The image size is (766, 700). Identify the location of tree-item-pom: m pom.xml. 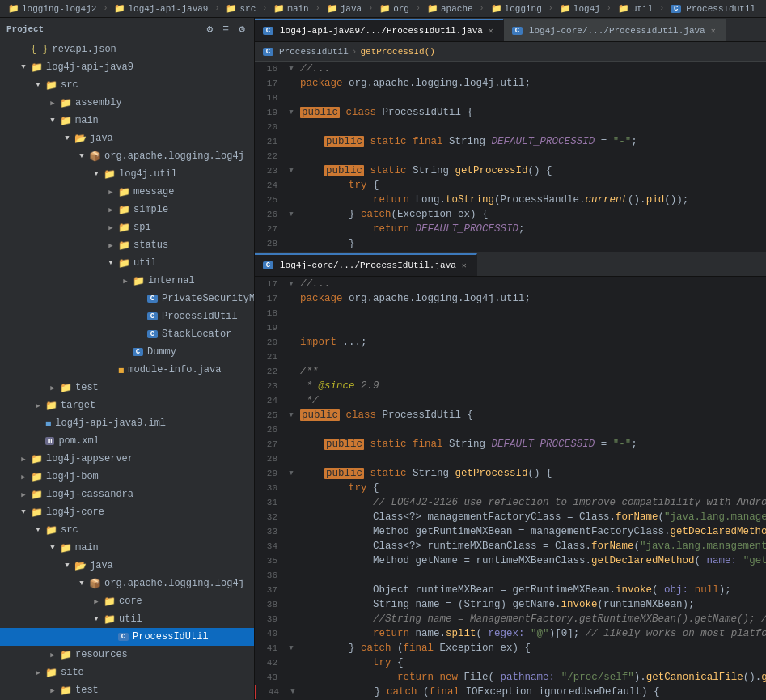
(127, 441).